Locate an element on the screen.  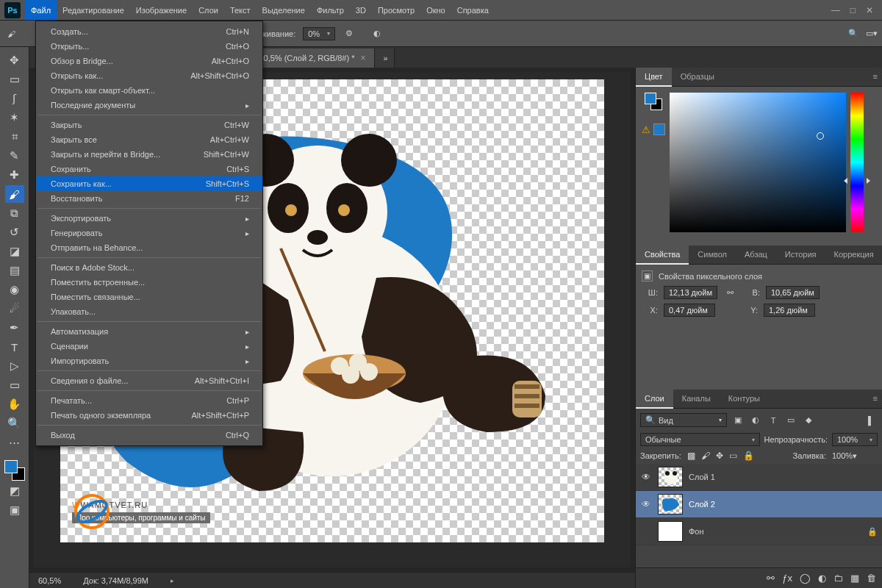
marquee-tool: ▭ is located at coordinates (15, 79).